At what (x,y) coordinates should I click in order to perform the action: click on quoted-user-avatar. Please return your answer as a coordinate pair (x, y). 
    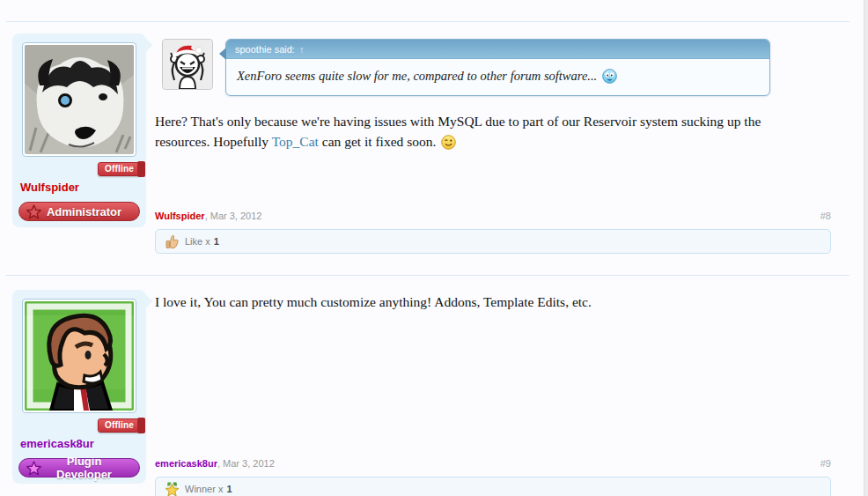
    Looking at the image, I should click on (188, 64).